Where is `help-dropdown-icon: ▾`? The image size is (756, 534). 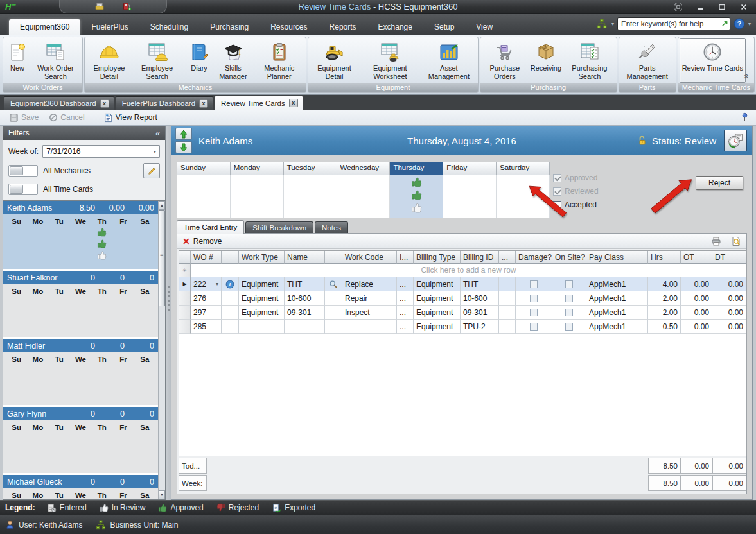 help-dropdown-icon: ▾ is located at coordinates (750, 24).